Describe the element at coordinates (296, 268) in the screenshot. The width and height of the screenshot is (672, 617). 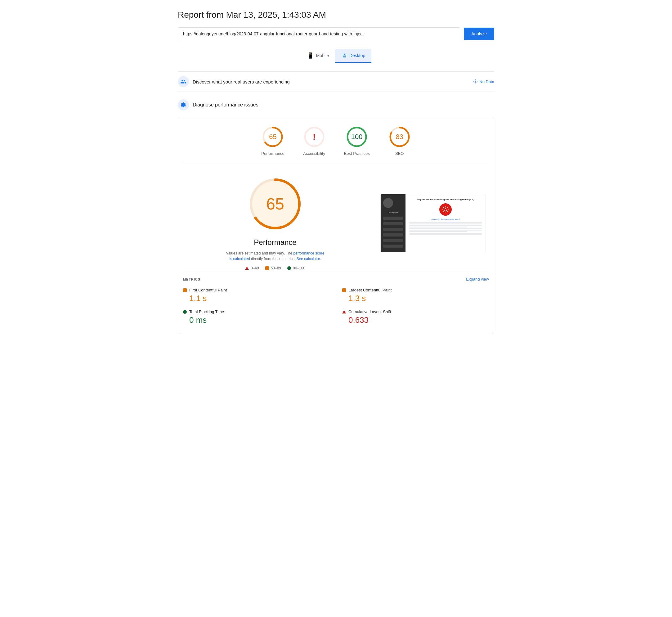
I see `legend-good: 90–100` at that location.